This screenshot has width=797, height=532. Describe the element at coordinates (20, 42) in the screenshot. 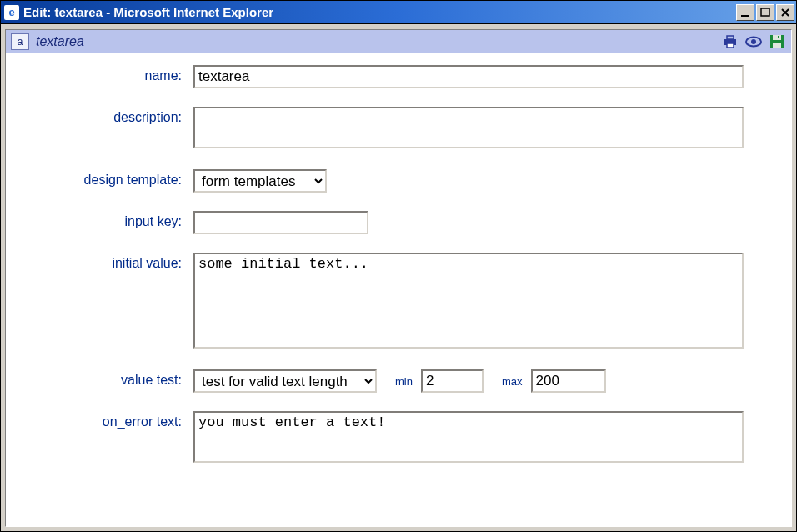

I see `textfield-icon: a` at that location.